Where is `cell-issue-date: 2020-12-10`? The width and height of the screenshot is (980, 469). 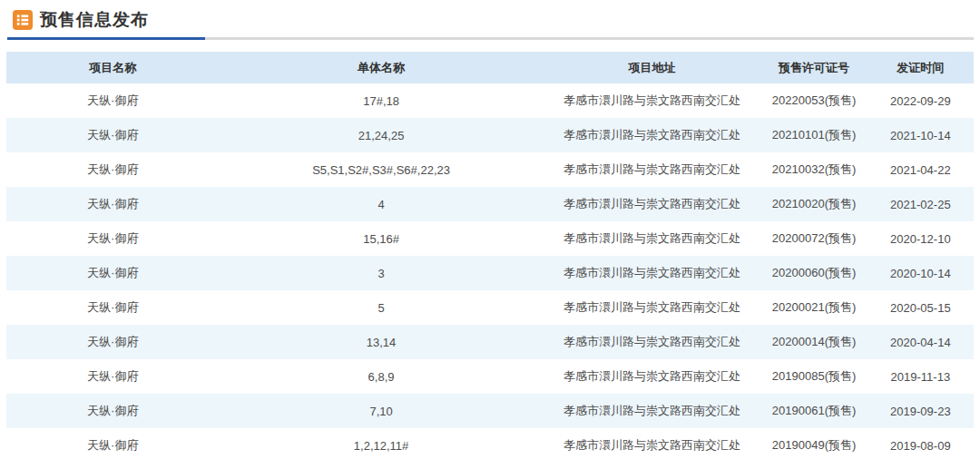 cell-issue-date: 2020-12-10 is located at coordinates (920, 239).